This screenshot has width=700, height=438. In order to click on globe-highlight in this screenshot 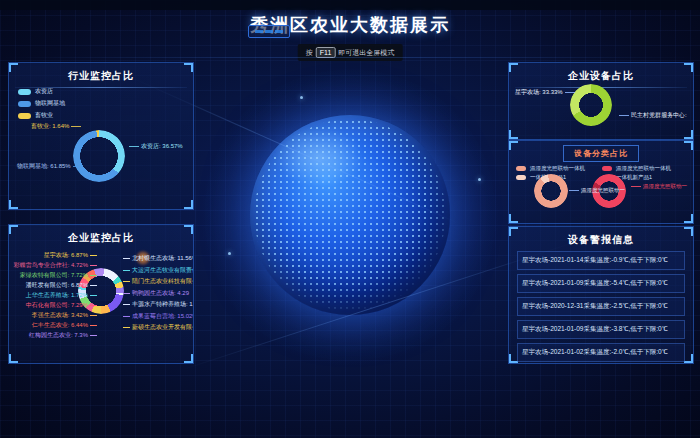, I will do `click(319, 157)`.